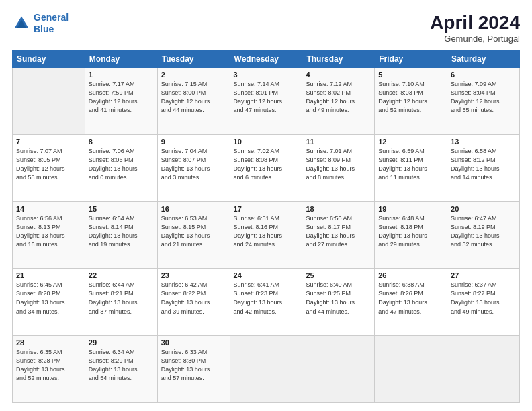 This screenshot has height=411, width=532. I want to click on calendar-day-cell: 8Sunrise: 7:06 AM Sunset: 8:06 PM Daylig…, so click(121, 168).